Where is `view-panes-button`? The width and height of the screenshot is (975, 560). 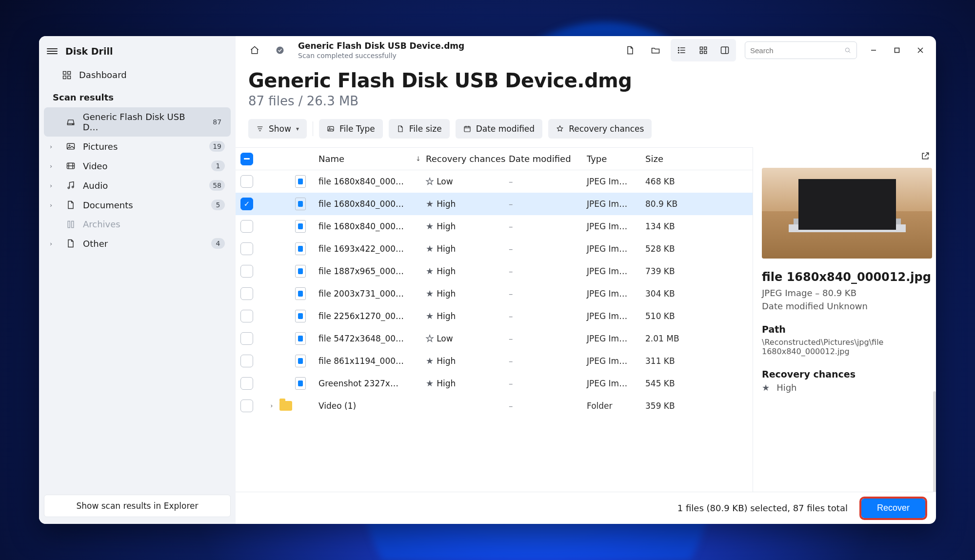 view-panes-button is located at coordinates (725, 50).